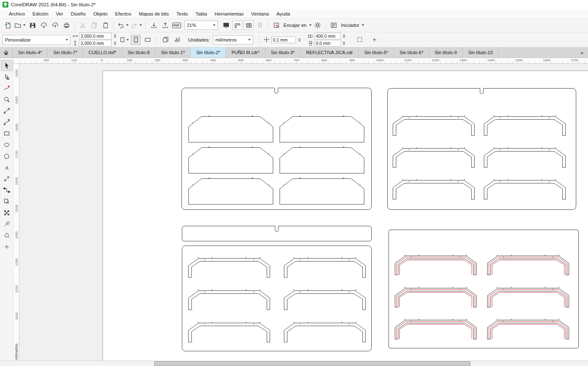 This screenshot has width=588, height=366. Describe the element at coordinates (16, 212) in the screenshot. I see `vertical-ruler: milímetros 20001900180017001600150014001…` at that location.